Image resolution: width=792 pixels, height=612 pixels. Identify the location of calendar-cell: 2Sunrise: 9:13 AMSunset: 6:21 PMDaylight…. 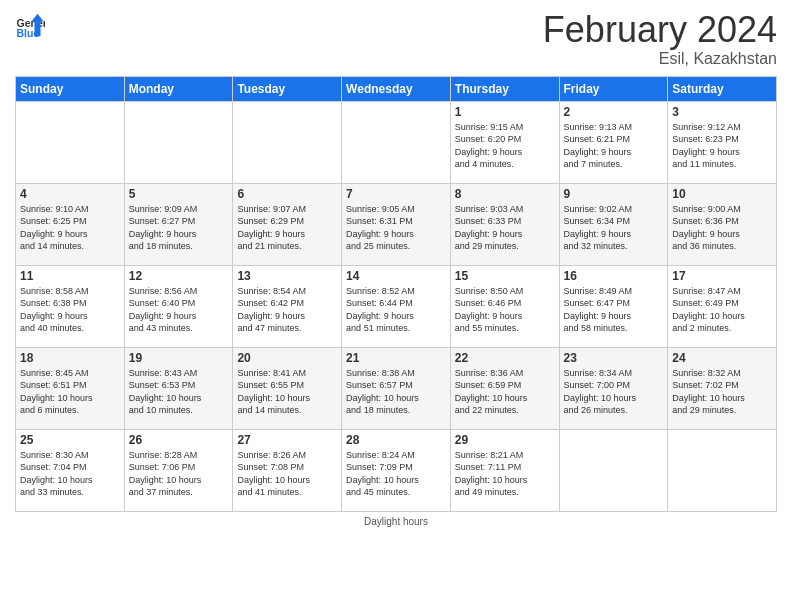
(614, 142).